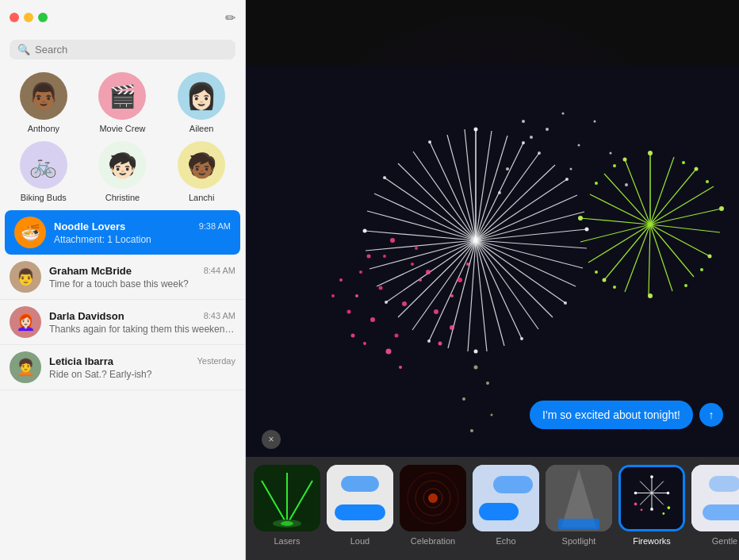  Describe the element at coordinates (25, 322) in the screenshot. I see `avatar-darla-davidson: 👩🏻‍🦰` at that location.